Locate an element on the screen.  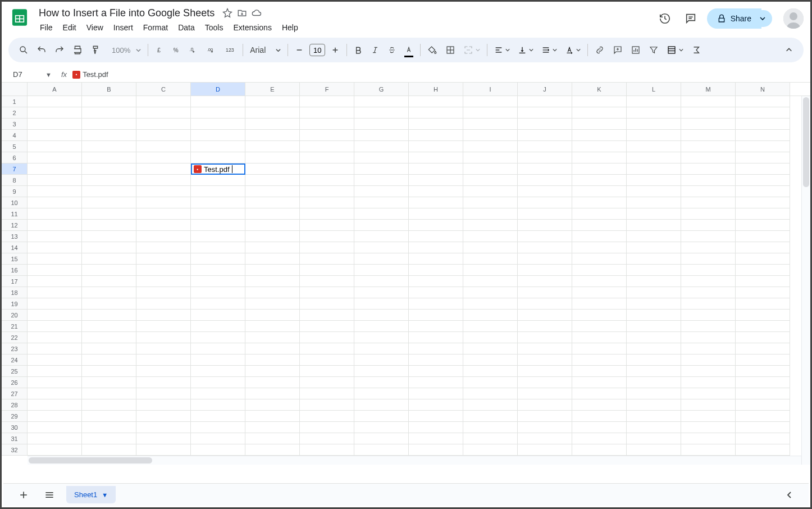
col-header-C: C is located at coordinates (164, 89).